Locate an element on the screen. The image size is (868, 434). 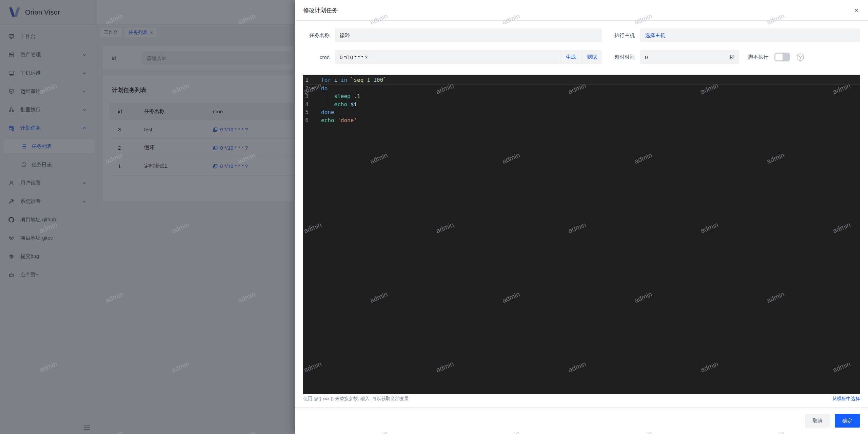
task-name-label: 任务名称 is located at coordinates (316, 35).